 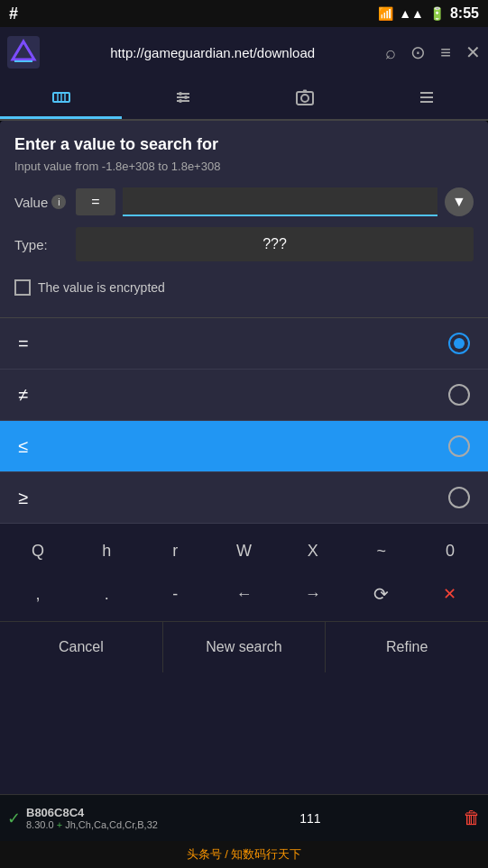 What do you see at coordinates (244, 99) in the screenshot?
I see `tab-bar` at bounding box center [244, 99].